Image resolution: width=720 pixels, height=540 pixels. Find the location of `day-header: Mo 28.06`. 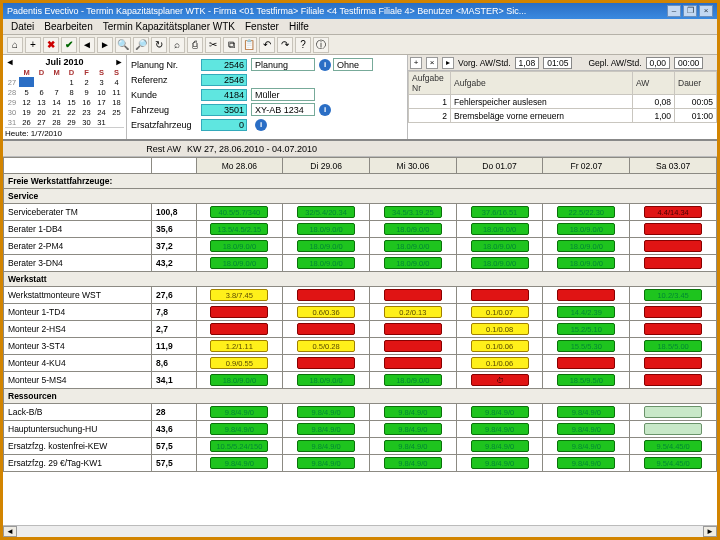

day-header: Mo 28.06 is located at coordinates (240, 166).